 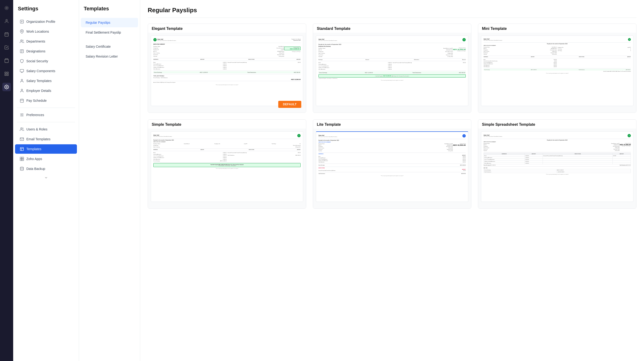 What do you see at coordinates (392, 73) in the screenshot?
I see `template-preview-standard: Zyker Gulf 222 Oasis Plaza Dubai United …` at bounding box center [392, 73].